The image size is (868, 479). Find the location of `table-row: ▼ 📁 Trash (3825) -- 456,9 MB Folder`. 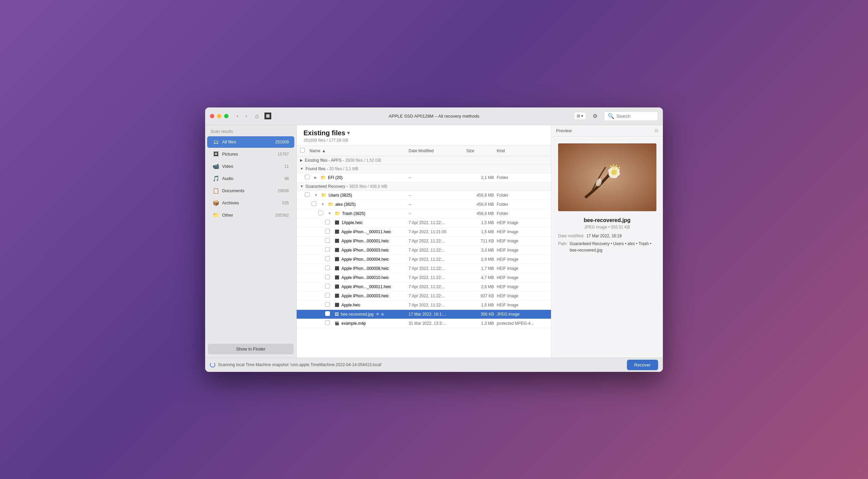

table-row: ▼ 📁 Trash (3825) -- 456,9 MB Folder is located at coordinates (424, 214).